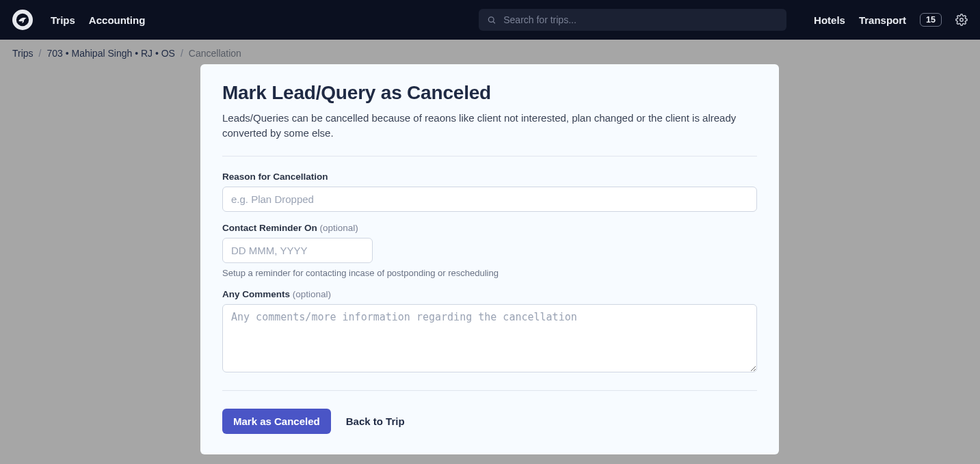 The image size is (980, 464). I want to click on comments-label-text: Any Comments, so click(256, 294).